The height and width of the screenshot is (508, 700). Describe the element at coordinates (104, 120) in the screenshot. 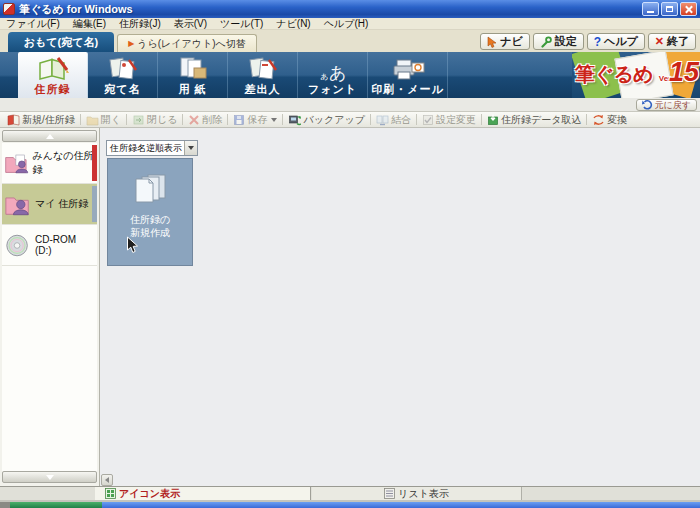

I see `open-button: 開く` at that location.